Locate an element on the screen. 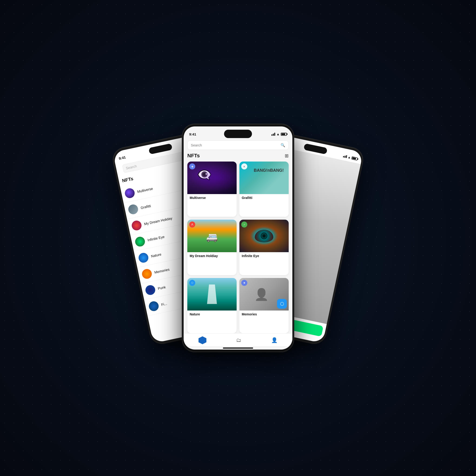 The image size is (476, 476). center-status-time: 9:41 is located at coordinates (193, 134).